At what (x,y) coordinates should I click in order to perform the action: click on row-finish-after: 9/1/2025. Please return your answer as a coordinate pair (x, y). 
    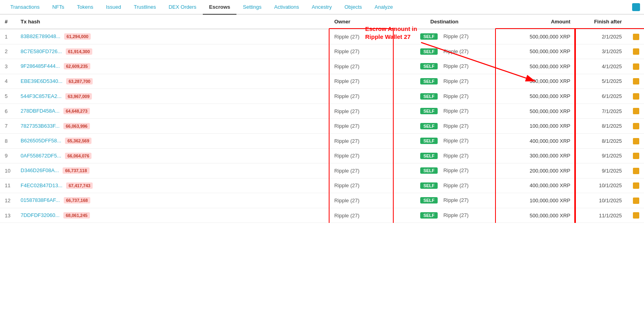
    Looking at the image, I should click on (601, 171).